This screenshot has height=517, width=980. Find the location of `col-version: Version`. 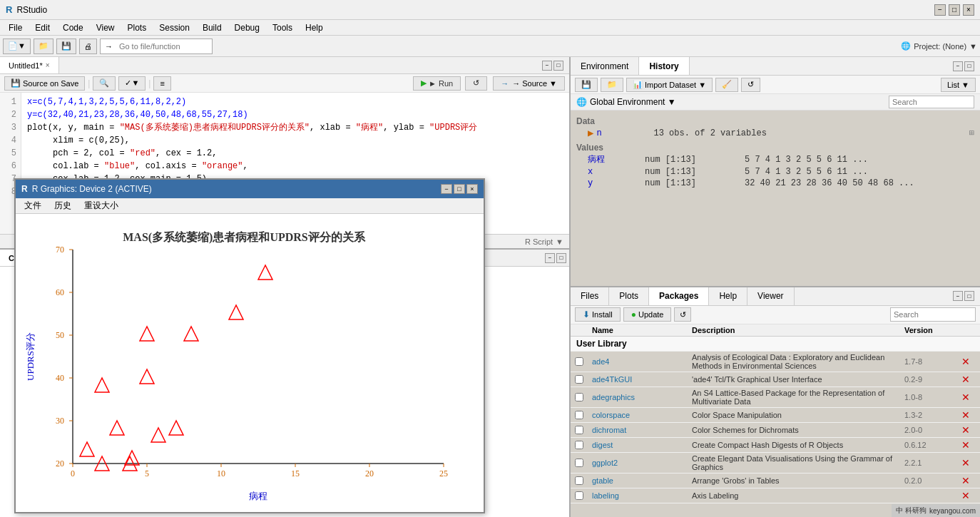

col-version: Version is located at coordinates (933, 330).